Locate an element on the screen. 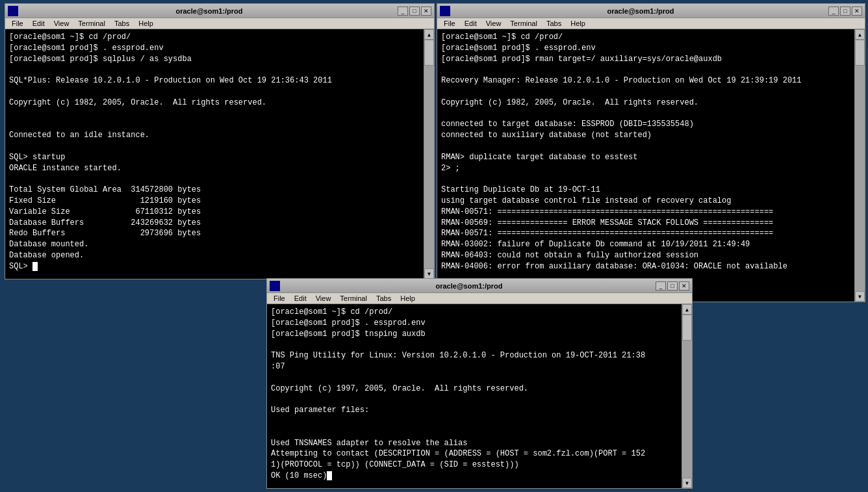 Image resolution: width=868 pixels, height=492 pixels. scroll-down-btn-3: ▼ is located at coordinates (687, 483).